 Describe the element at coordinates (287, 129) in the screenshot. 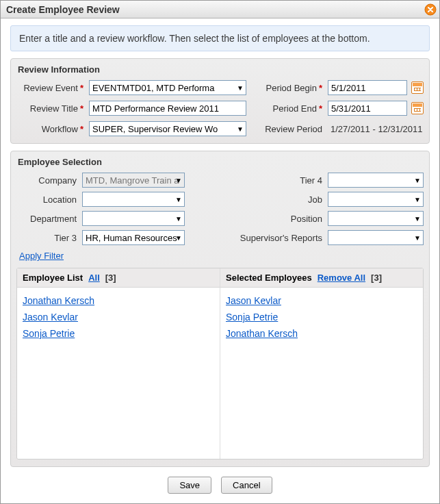

I see `label-review-period: Review Period` at that location.